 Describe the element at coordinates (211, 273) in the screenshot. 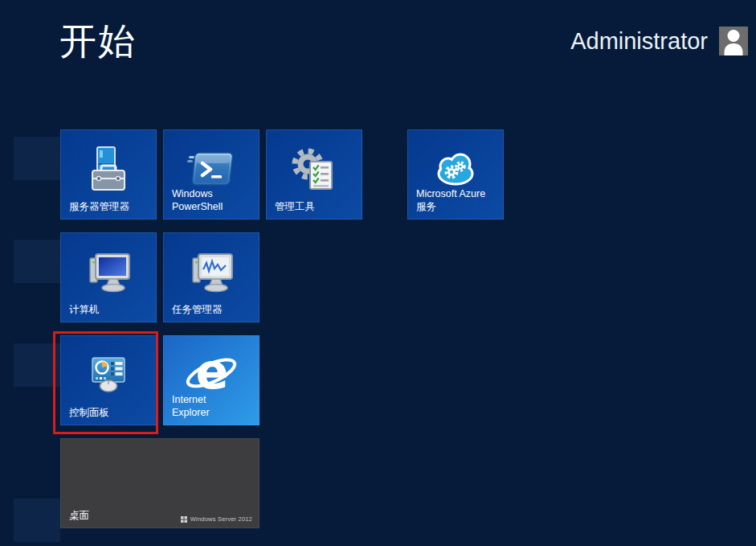

I see `task-monitor-icon` at that location.